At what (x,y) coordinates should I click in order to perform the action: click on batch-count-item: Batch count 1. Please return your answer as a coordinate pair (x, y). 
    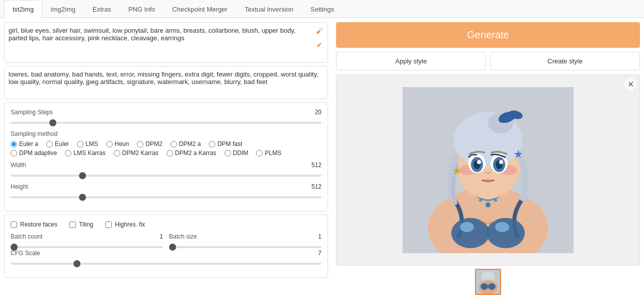
    Looking at the image, I should click on (87, 242).